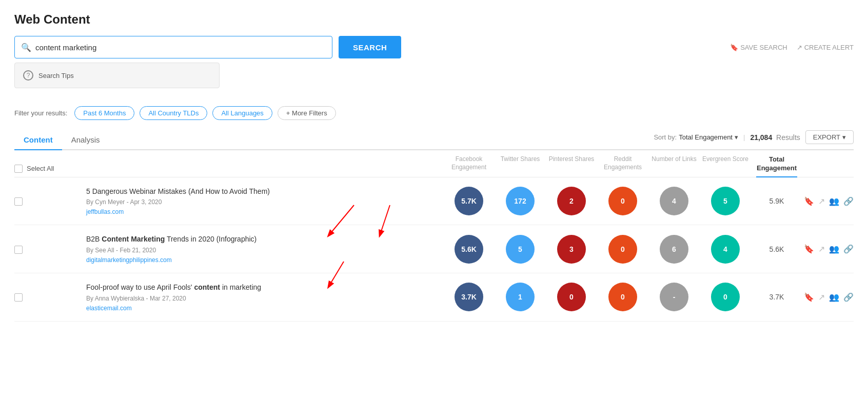 The image size is (868, 420). Describe the element at coordinates (571, 201) in the screenshot. I see `row-1-pinterest-bubble: 2` at that location.